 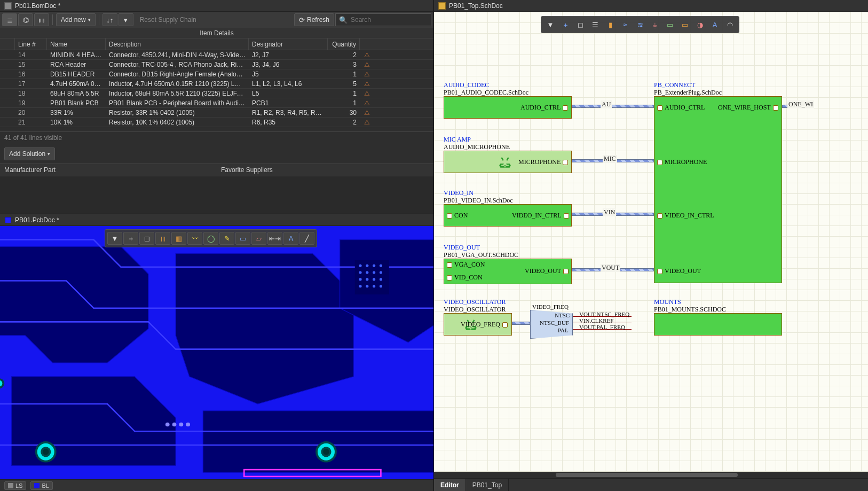 What do you see at coordinates (37, 220) in the screenshot?
I see `pcb-title: PB01.PcbDoc *` at bounding box center [37, 220].